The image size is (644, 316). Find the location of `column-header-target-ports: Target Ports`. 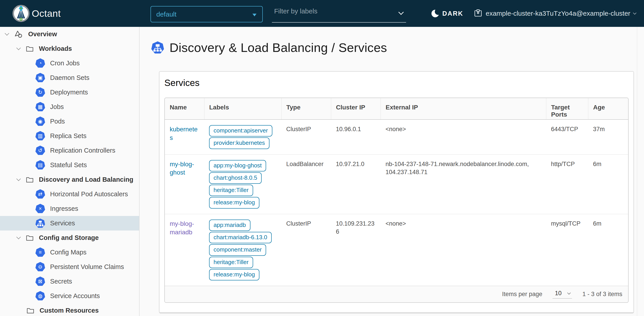

column-header-target-ports: Target Ports is located at coordinates (567, 109).